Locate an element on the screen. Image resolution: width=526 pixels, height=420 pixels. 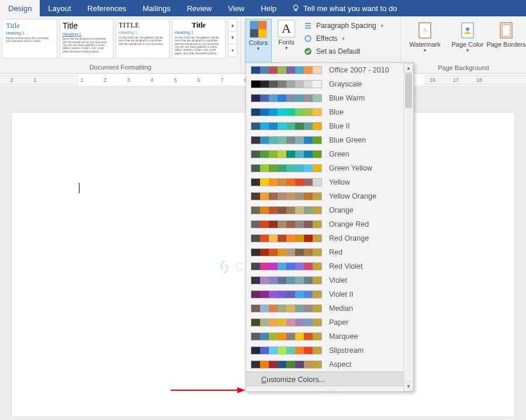
tab-design: Design is located at coordinates (20, 8).